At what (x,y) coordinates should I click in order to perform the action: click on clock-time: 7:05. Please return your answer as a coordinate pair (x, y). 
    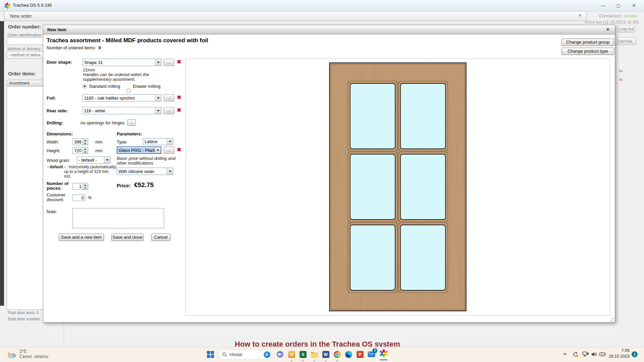
    Looking at the image, I should click on (620, 351).